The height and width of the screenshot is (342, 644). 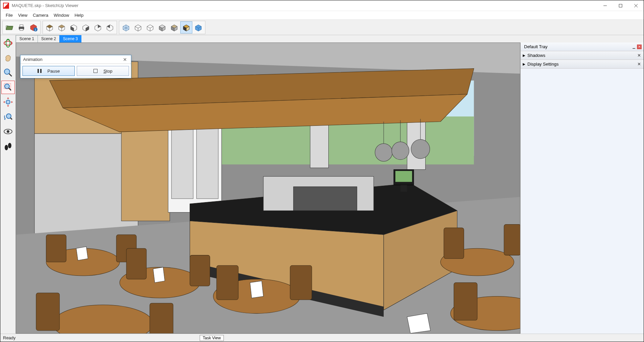 I want to click on pause-label: Pause, so click(x=54, y=71).